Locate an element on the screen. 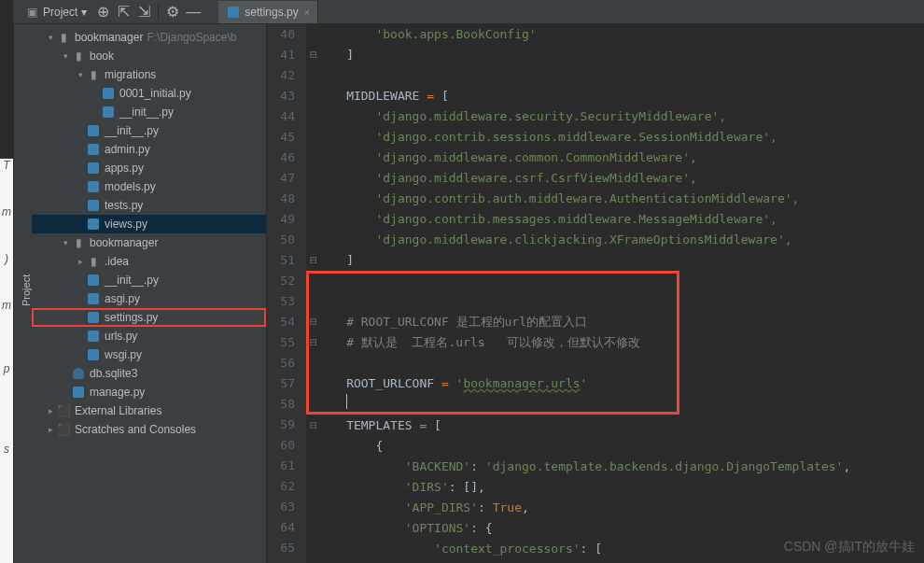 This screenshot has width=924, height=563. close-icon: × is located at coordinates (307, 12).